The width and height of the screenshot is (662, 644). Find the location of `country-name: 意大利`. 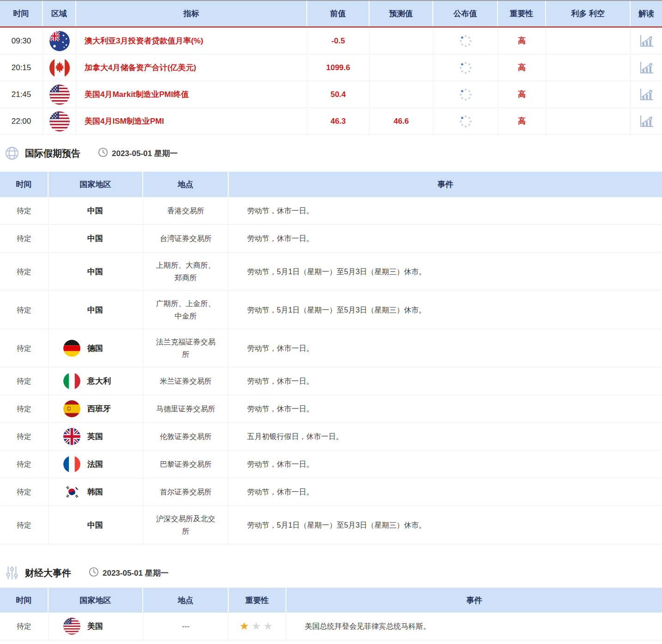

country-name: 意大利 is located at coordinates (99, 381).